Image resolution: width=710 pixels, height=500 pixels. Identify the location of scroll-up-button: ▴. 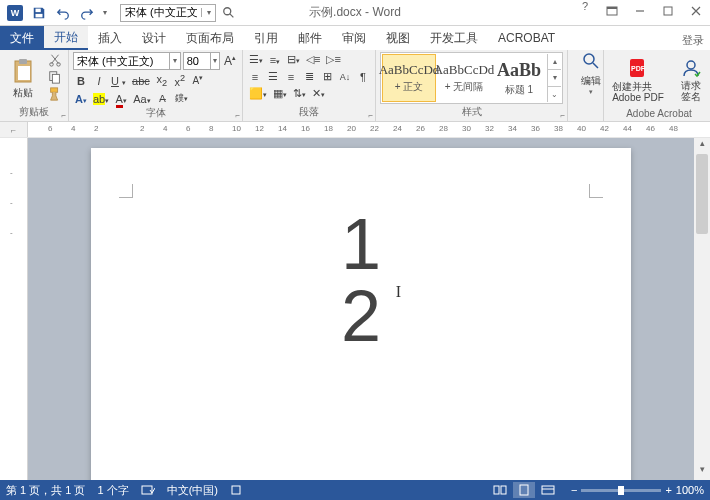
(702, 146).